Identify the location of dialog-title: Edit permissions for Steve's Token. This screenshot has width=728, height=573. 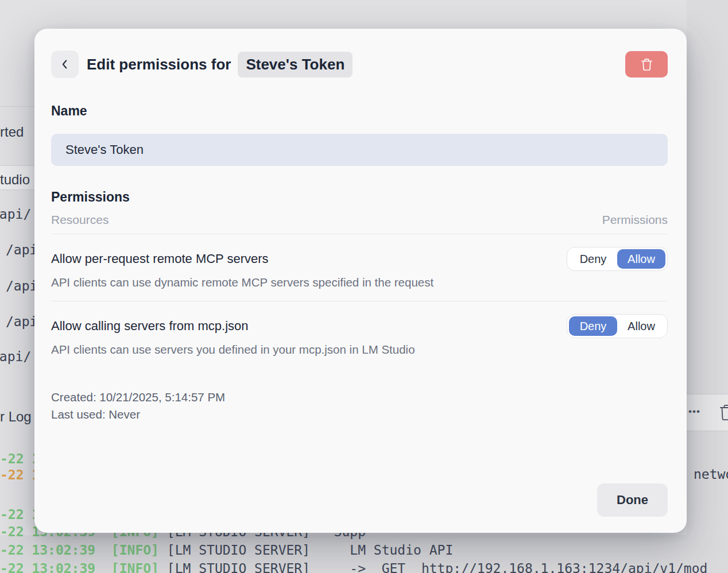
(219, 64).